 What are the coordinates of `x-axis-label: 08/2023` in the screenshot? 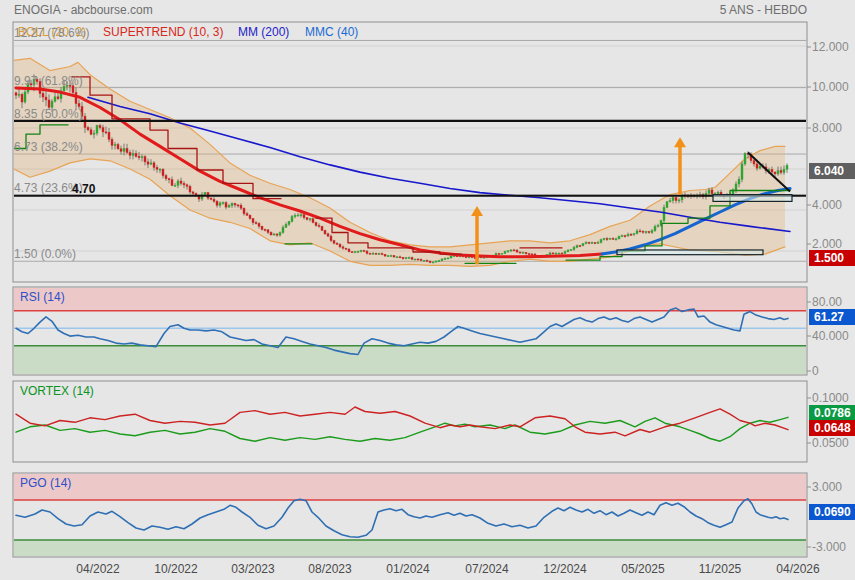 It's located at (330, 569).